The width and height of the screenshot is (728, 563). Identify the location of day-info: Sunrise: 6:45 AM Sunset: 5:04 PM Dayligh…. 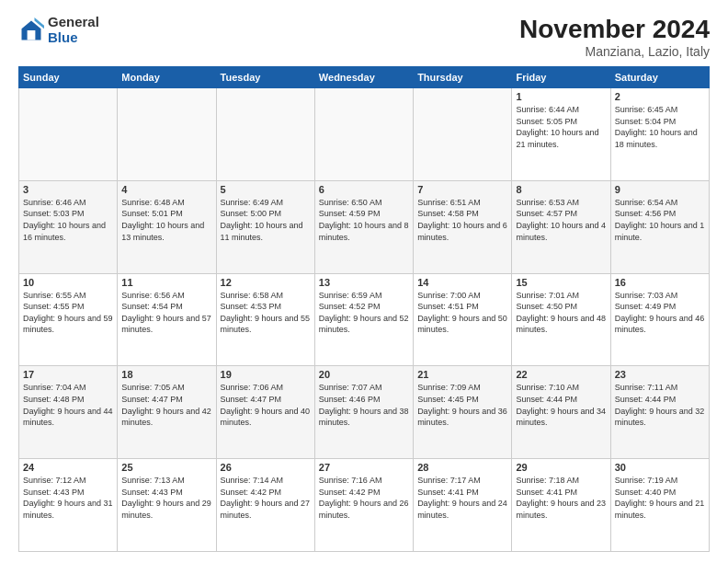
(660, 127).